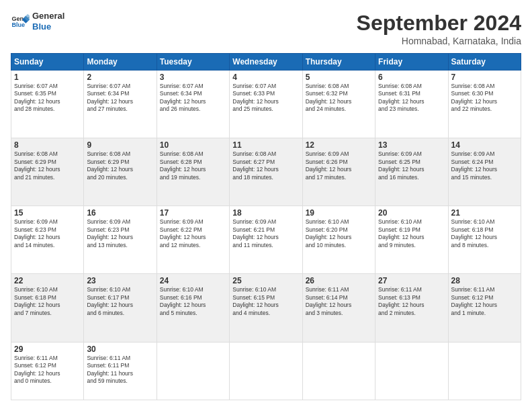 This screenshot has width=532, height=411. Describe the element at coordinates (47, 77) in the screenshot. I see `day-number: 1` at that location.